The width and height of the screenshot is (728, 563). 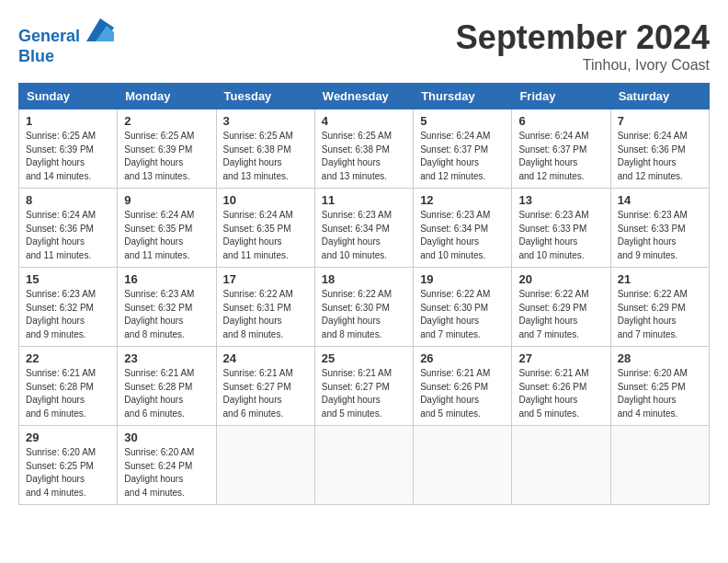 I want to click on logo: General Blue, so click(x=66, y=42).